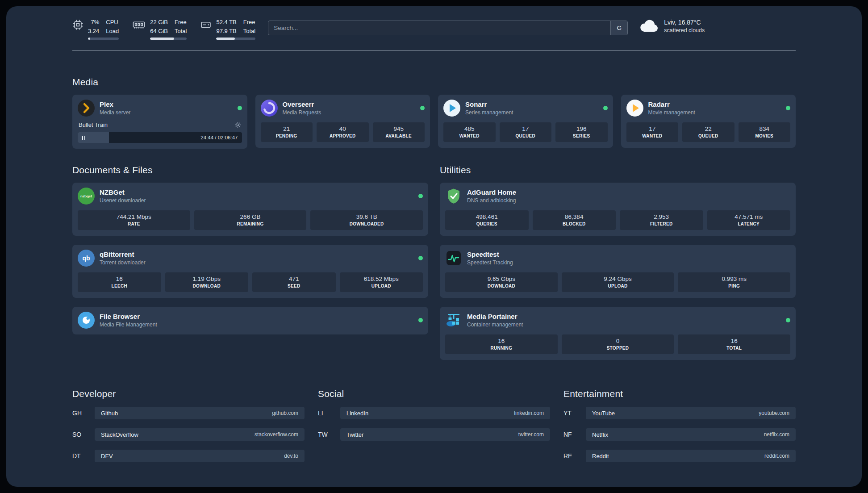  Describe the element at coordinates (680, 425) in the screenshot. I see `section-entertainment: Entertainment YT YouTube youtube.com NF …` at that location.